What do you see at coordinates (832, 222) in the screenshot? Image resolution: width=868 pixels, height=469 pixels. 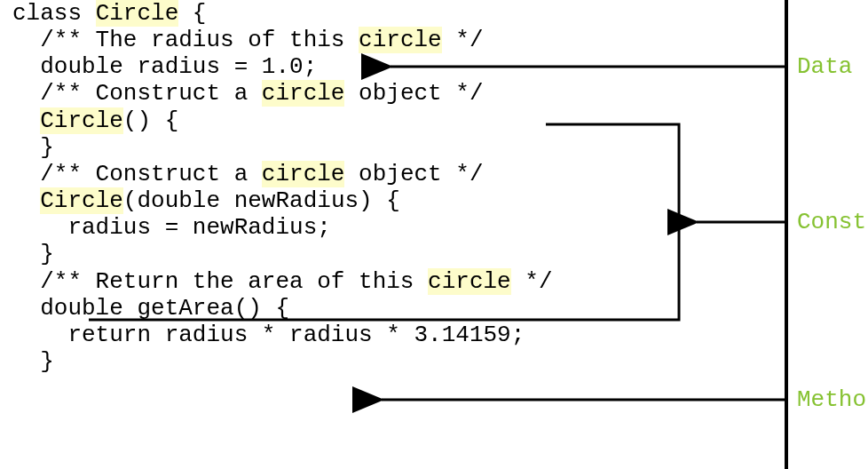 I see `label-constructors: Const` at bounding box center [832, 222].